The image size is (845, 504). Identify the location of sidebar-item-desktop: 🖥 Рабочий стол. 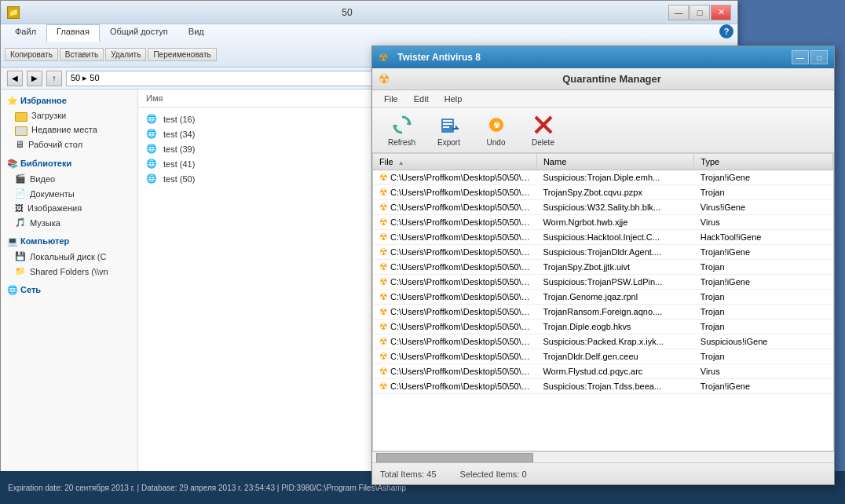
(69, 144).